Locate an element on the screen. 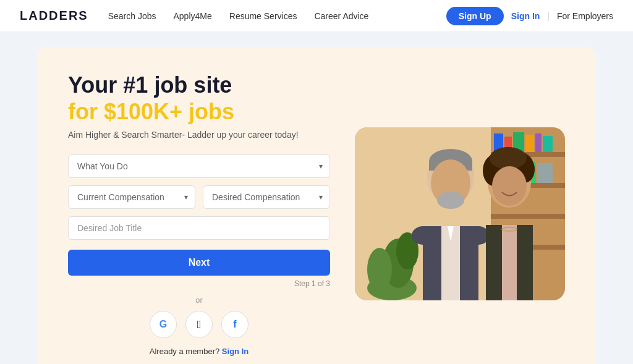 The height and width of the screenshot is (364, 633). current-comp-select: Current Compensation is located at coordinates (132, 197).